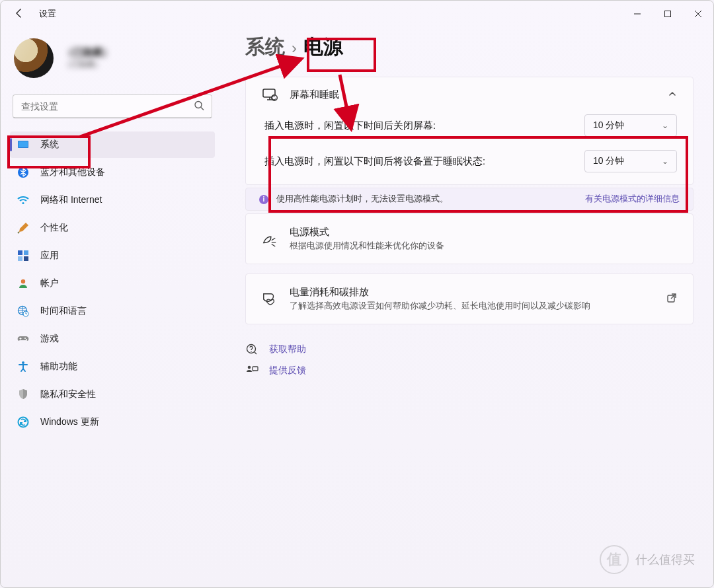 The image size is (714, 588). Describe the element at coordinates (252, 349) in the screenshot. I see `help-icon` at that location.